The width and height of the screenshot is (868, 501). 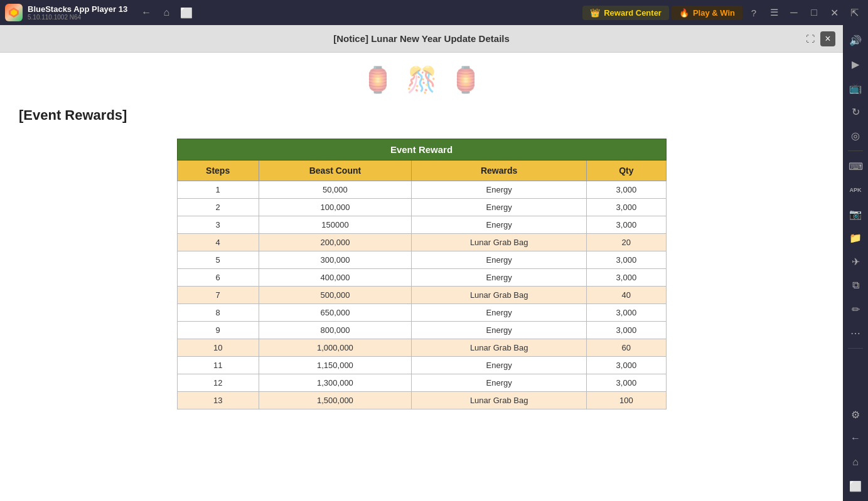 What do you see at coordinates (855, 414) in the screenshot?
I see `settings-icon: ⚙` at bounding box center [855, 414].